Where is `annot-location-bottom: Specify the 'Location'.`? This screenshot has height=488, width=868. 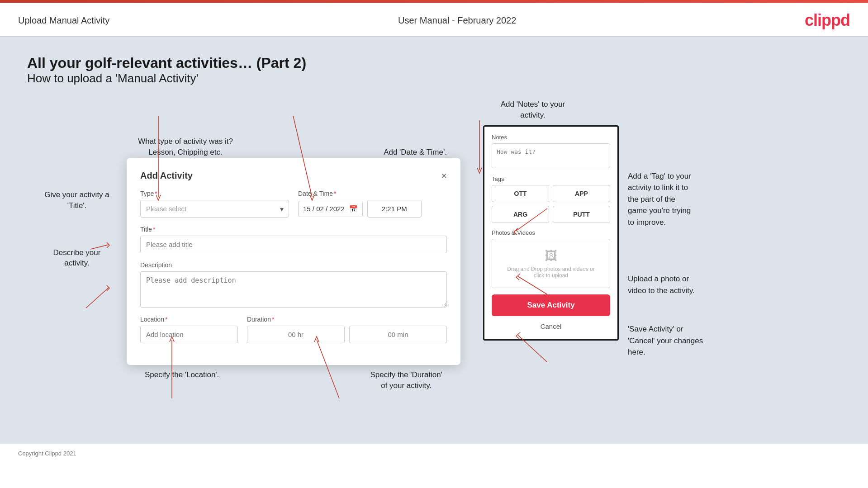 annot-location-bottom: Specify the 'Location'. is located at coordinates (182, 380).